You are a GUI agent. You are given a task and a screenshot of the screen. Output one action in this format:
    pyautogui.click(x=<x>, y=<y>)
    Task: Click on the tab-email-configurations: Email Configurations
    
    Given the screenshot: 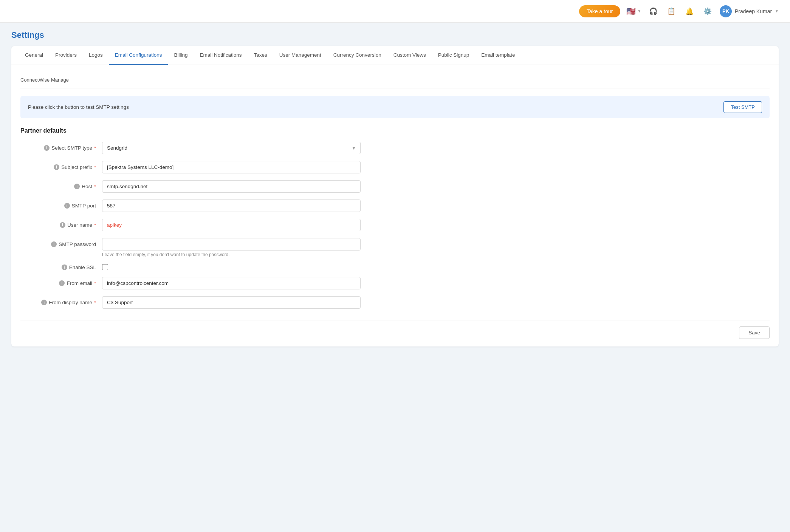 What is the action you would take?
    pyautogui.click(x=138, y=56)
    